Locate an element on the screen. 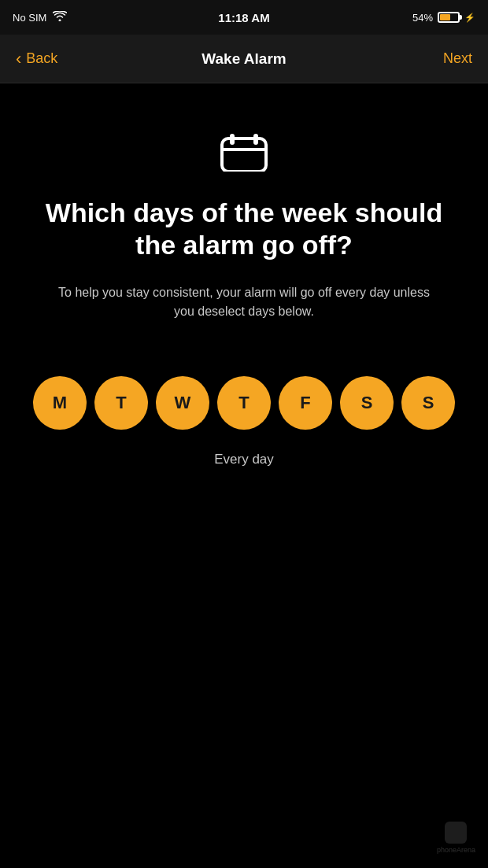 The width and height of the screenshot is (488, 868). status-time: 11:18 AM is located at coordinates (244, 17).